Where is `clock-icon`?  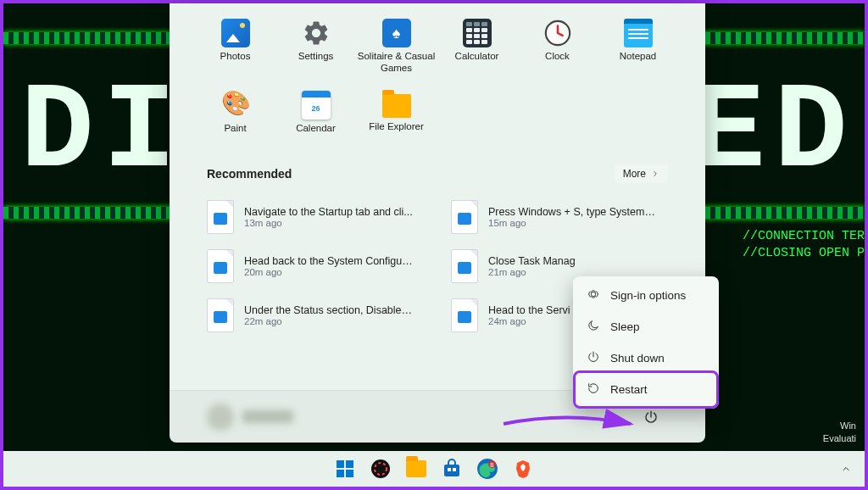 clock-icon is located at coordinates (558, 33).